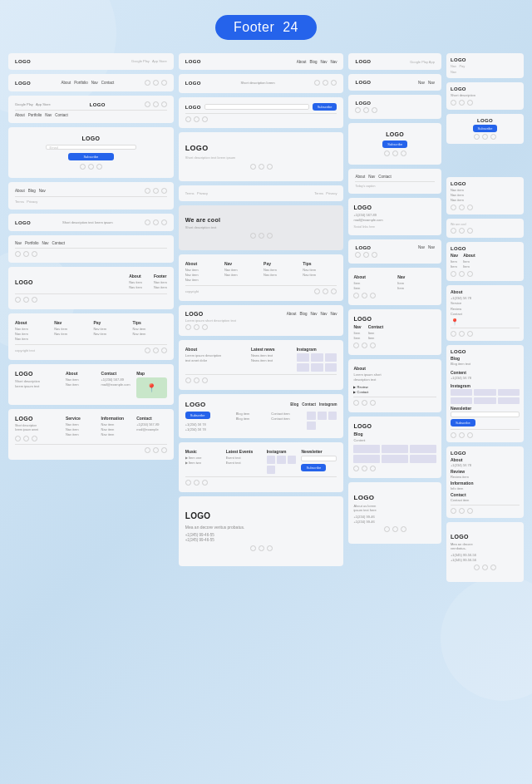 The image size is (532, 784). Describe the element at coordinates (91, 83) in the screenshot. I see `footer-card-1-2: LOGO About Portfolio Nav Contact` at that location.